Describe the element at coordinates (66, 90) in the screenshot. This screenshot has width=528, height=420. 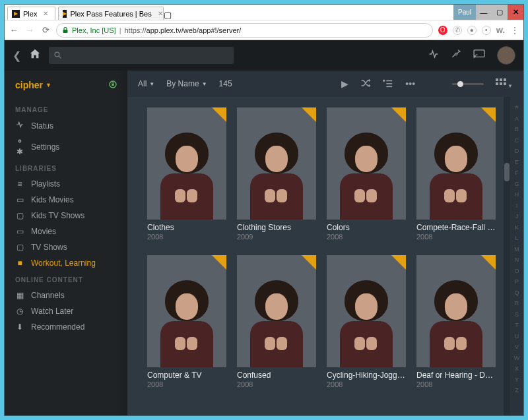
I see `server-selector: cipher ▼` at that location.